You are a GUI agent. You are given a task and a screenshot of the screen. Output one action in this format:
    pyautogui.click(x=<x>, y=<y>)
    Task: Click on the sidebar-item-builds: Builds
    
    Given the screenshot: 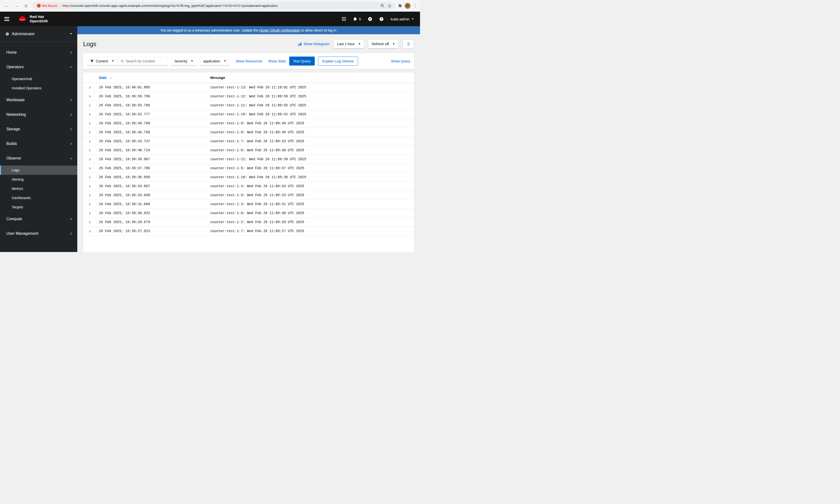 What is the action you would take?
    pyautogui.click(x=39, y=144)
    